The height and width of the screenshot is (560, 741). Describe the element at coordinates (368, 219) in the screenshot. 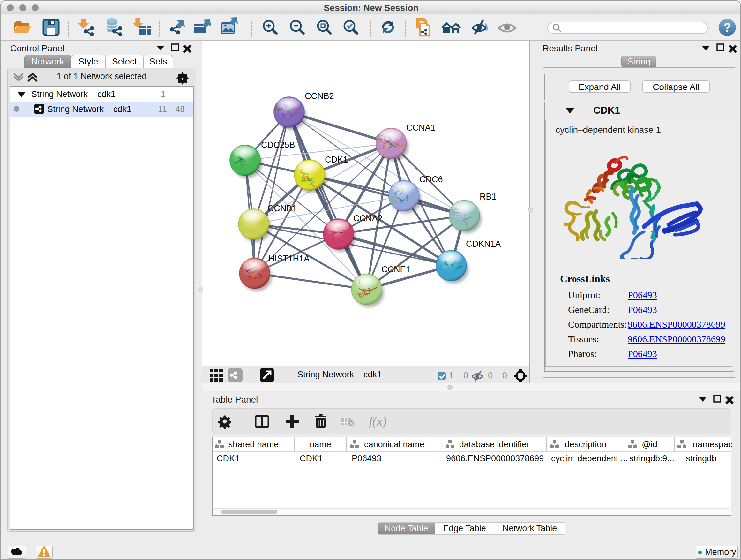

I see `svg-text: CCNA2` at that location.